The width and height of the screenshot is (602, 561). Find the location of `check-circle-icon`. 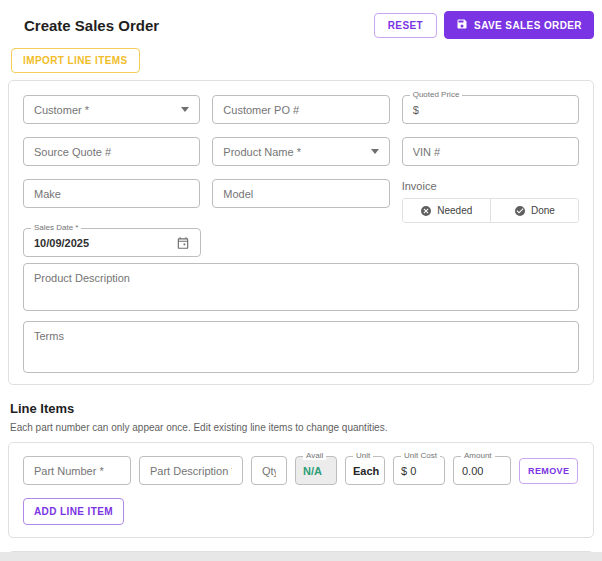

check-circle-icon is located at coordinates (520, 211).